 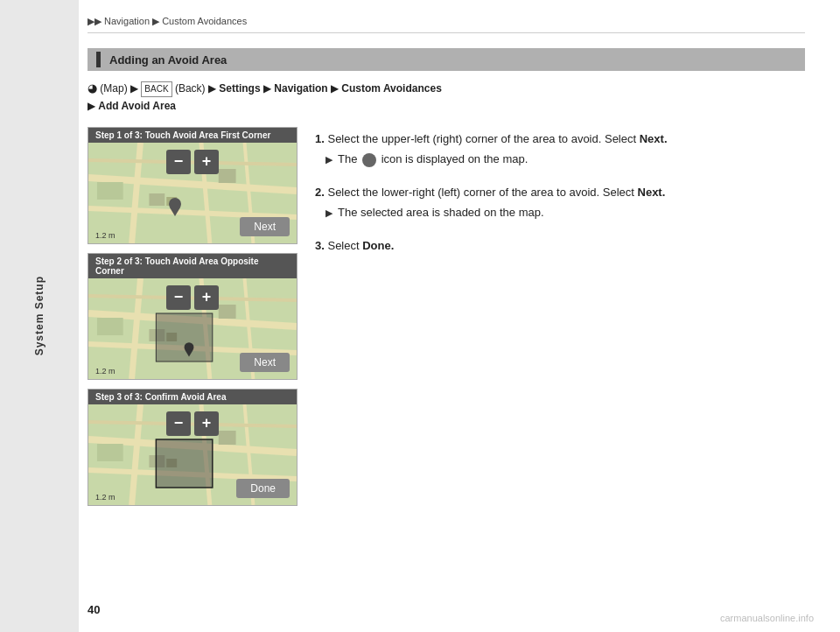 What do you see at coordinates (121, 88) in the screenshot?
I see `nav-map: (Map) ▶` at bounding box center [121, 88].